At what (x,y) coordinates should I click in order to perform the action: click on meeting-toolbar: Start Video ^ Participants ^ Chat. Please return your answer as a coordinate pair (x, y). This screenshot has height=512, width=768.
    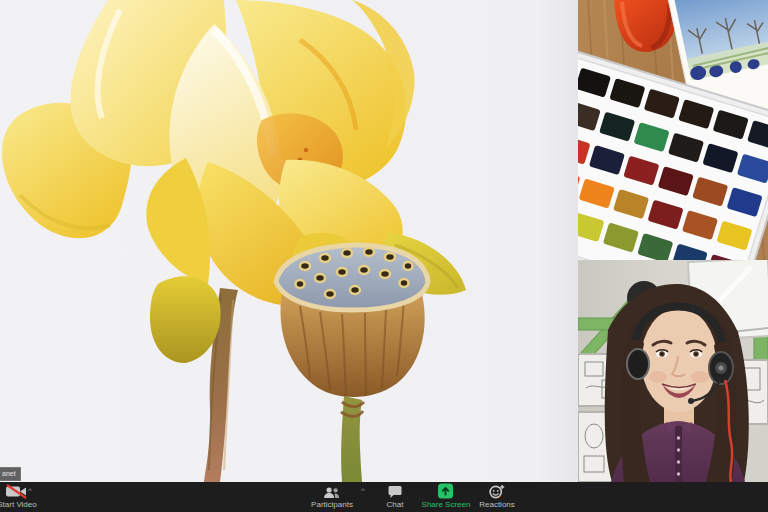
    Looking at the image, I should click on (384, 497).